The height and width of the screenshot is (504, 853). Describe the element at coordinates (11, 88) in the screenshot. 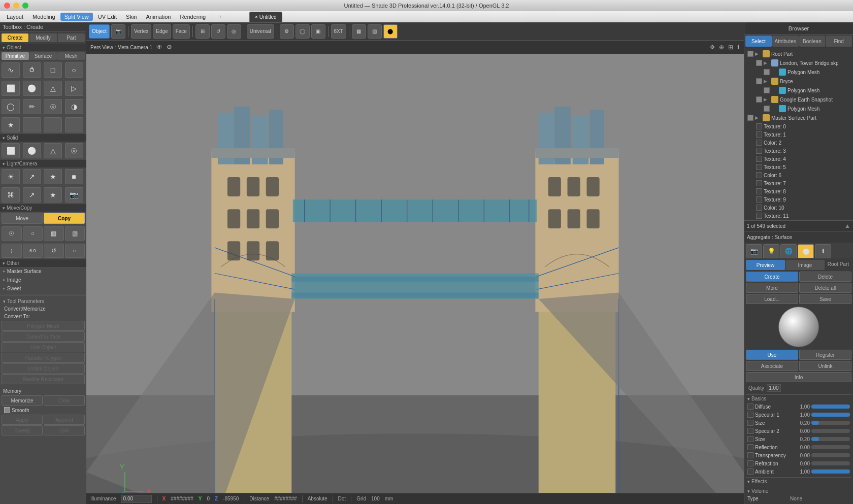

I see `tool-cube: ⬜` at that location.